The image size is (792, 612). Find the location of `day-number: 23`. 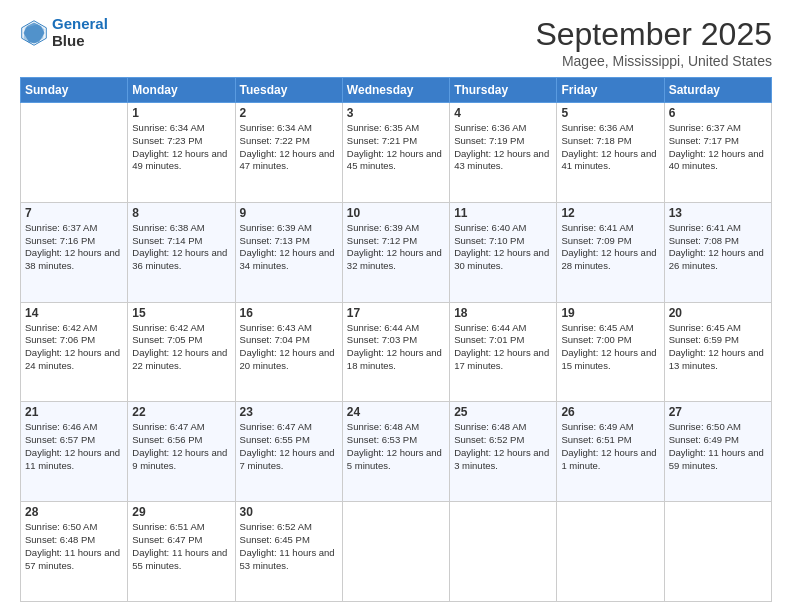

day-number: 23 is located at coordinates (289, 412).